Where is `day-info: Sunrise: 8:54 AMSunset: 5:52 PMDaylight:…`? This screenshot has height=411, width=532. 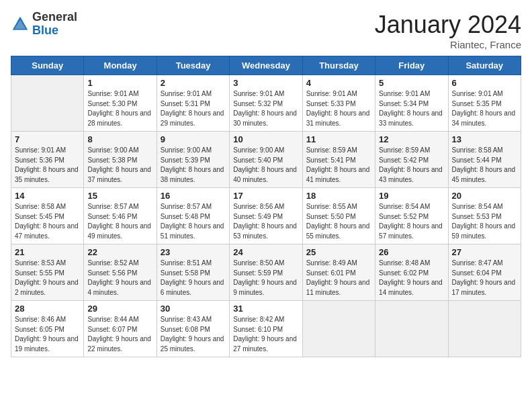
day-info: Sunrise: 8:54 AMSunset: 5:52 PMDaylight:… is located at coordinates (411, 222).